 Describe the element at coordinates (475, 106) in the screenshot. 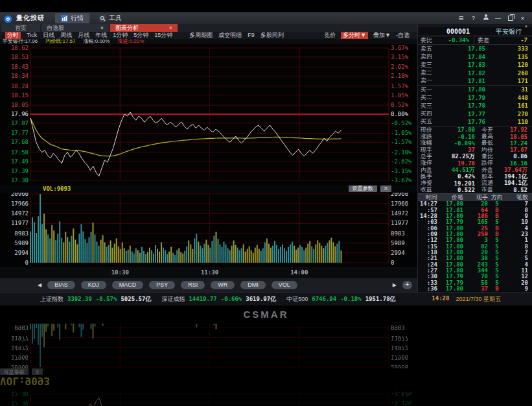

I see `bid-levels: 买一17.8031买二17.79448买三17.78161买四17.77270买…` at that location.